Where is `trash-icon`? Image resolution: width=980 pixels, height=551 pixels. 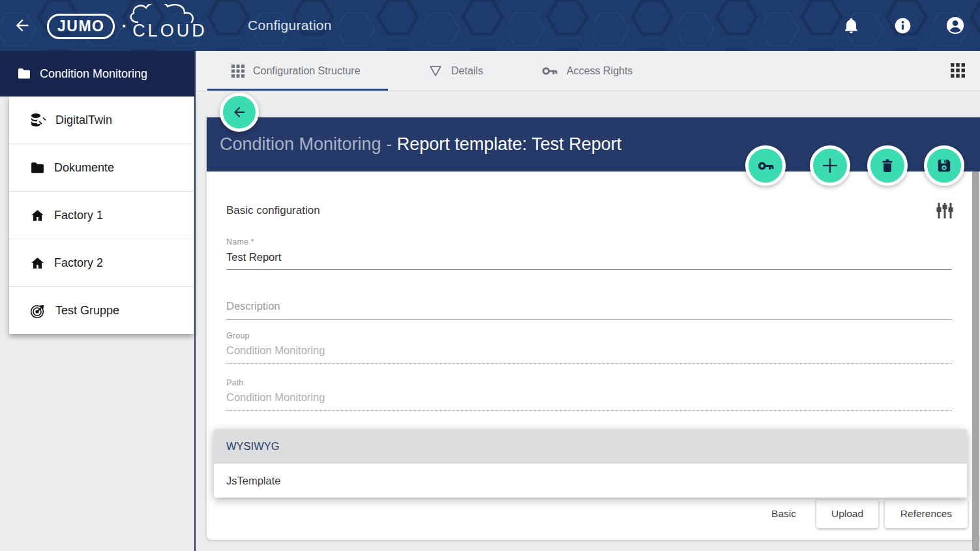
trash-icon is located at coordinates (887, 166).